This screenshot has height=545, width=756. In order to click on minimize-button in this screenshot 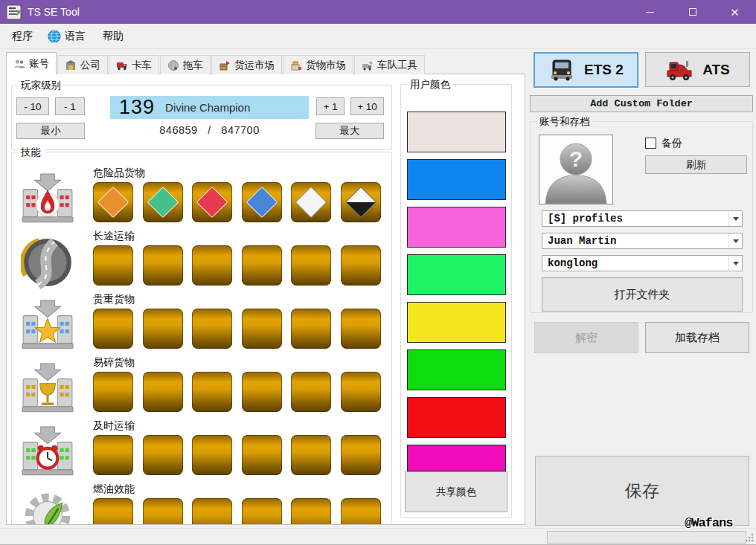, I will do `click(650, 12)`.